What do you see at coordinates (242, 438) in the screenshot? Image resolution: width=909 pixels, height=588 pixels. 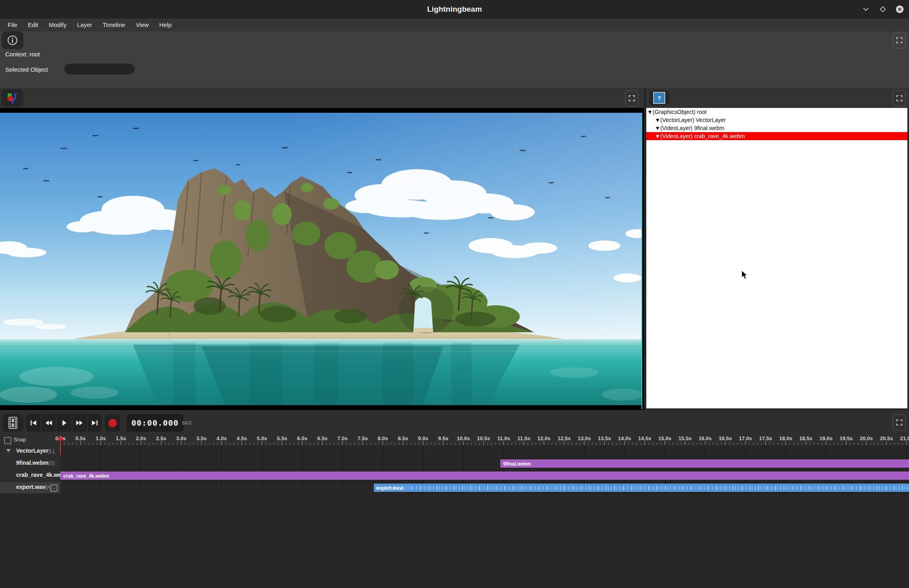 I see `ruler-label: 4.5s` at bounding box center [242, 438].